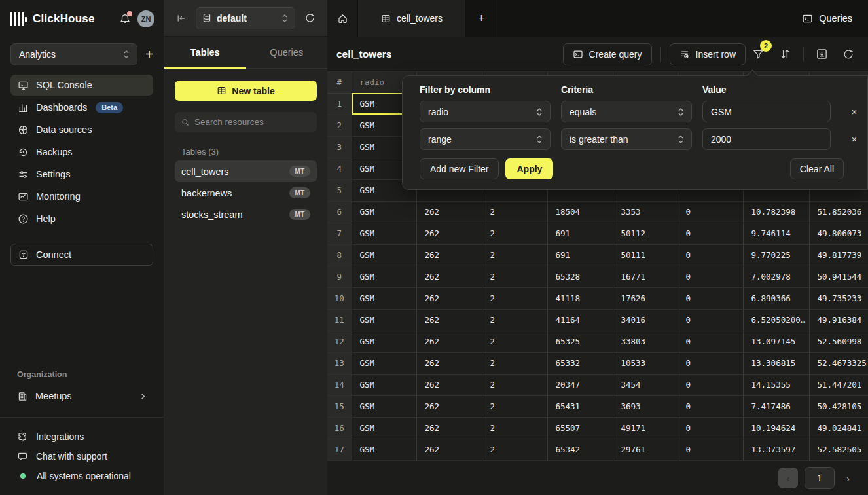 The height and width of the screenshot is (495, 868). Describe the element at coordinates (206, 52) in the screenshot. I see `tab-tables: Tables` at that location.